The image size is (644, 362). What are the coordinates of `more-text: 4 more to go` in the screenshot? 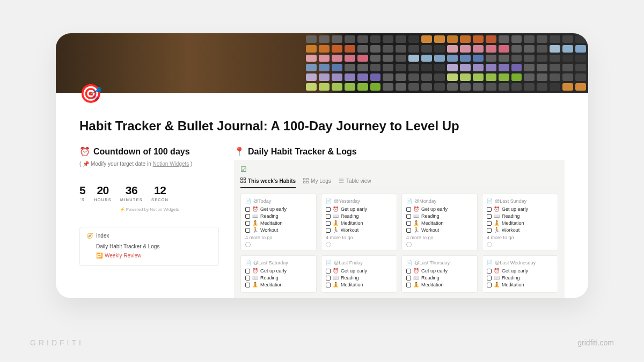 It's located at (359, 238).